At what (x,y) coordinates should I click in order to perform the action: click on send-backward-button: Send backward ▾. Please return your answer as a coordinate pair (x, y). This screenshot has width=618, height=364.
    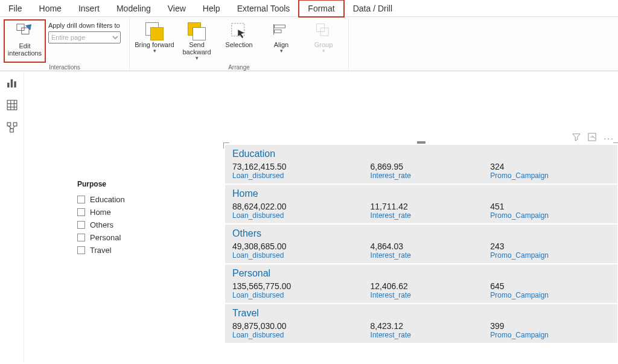
    Looking at the image, I should click on (197, 41).